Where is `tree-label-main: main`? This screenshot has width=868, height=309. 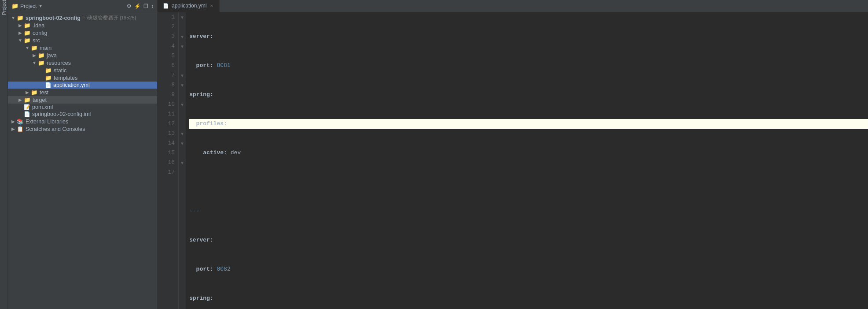
tree-label-main: main is located at coordinates (46, 48).